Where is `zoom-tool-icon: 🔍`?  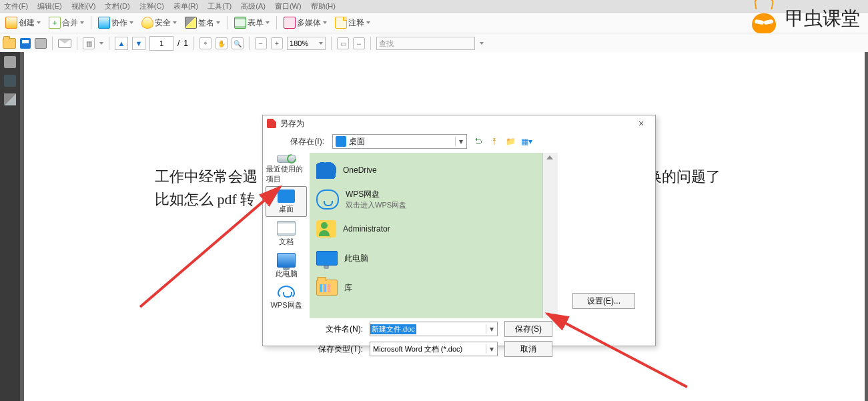
zoom-tool-icon: 🔍 is located at coordinates (238, 43).